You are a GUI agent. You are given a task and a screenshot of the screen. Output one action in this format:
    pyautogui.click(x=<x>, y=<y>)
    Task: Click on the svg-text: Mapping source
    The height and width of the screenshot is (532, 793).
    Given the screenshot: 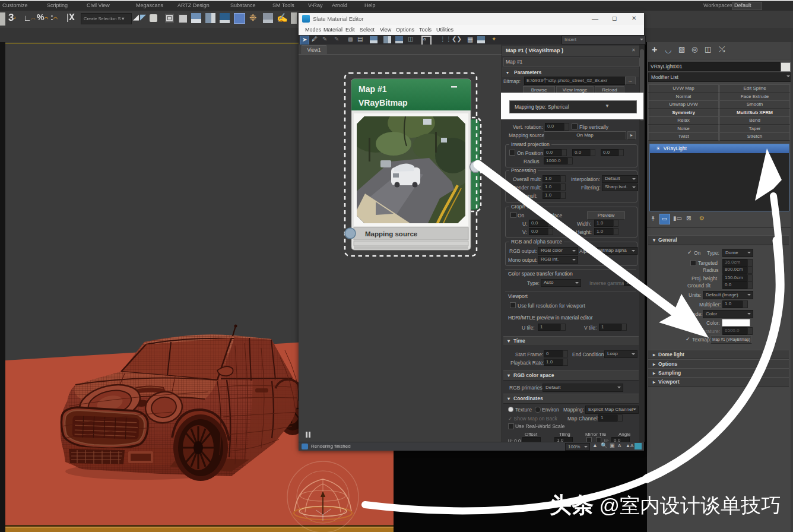 What is the action you would take?
    pyautogui.click(x=391, y=234)
    